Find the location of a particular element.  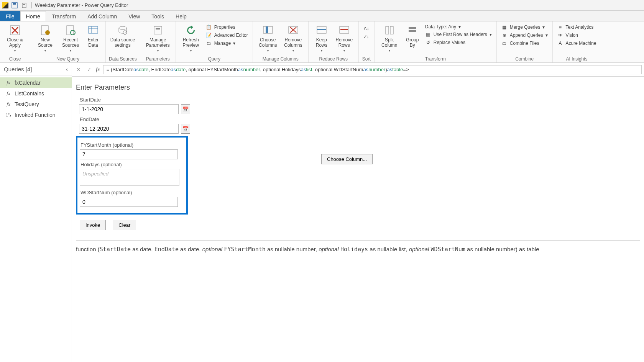

commit-formula-icon: ✓ is located at coordinates (89, 70).